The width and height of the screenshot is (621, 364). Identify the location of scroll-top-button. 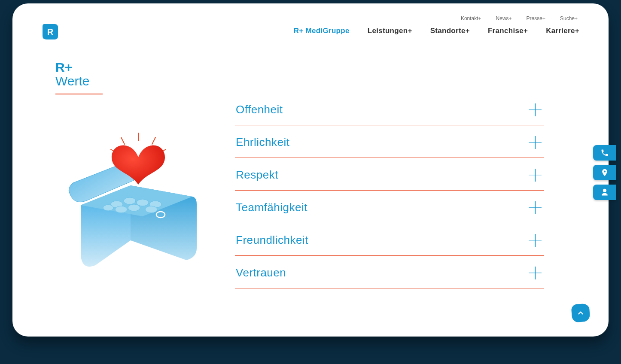
(581, 313).